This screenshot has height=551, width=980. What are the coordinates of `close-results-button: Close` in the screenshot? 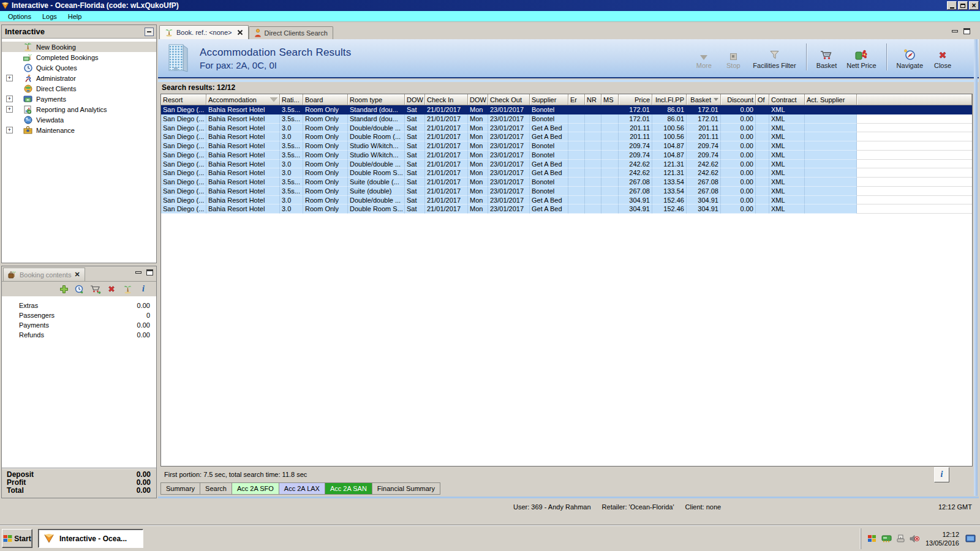 It's located at (943, 59).